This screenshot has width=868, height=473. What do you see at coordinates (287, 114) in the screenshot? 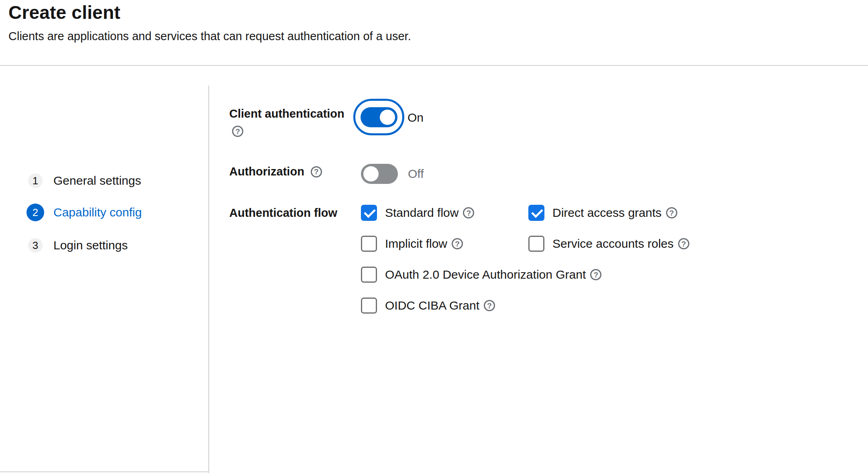
I see `client-authentication-label: Client authentication` at bounding box center [287, 114].